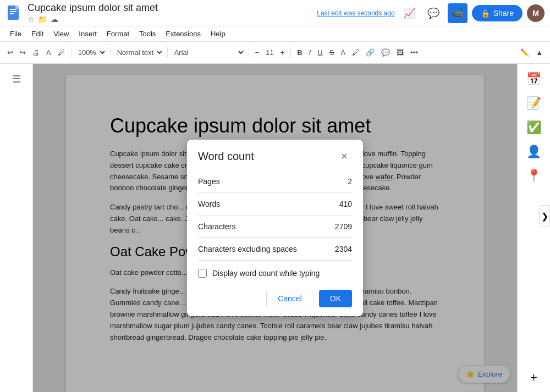 This screenshot has height=392, width=550. Describe the element at coordinates (209, 204) in the screenshot. I see `words-label: Words` at that location.